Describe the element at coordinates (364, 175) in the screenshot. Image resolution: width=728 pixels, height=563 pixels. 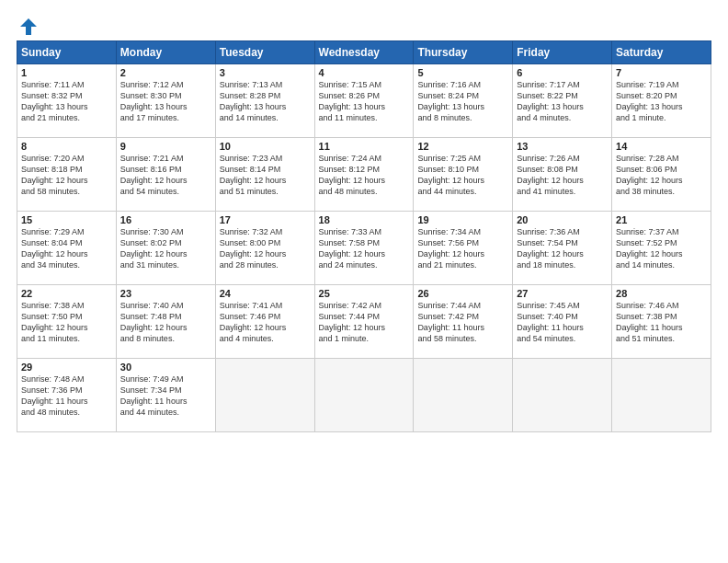
I see `calendar-cell: 11Sunrise: 7:24 AMSunset: 8:12 PMDayligh…` at that location.